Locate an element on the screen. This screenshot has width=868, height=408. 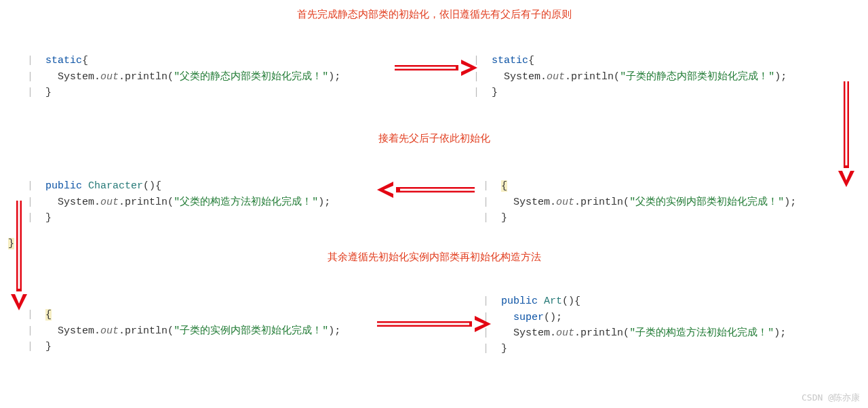
arrow-down-right is located at coordinates (846, 134).